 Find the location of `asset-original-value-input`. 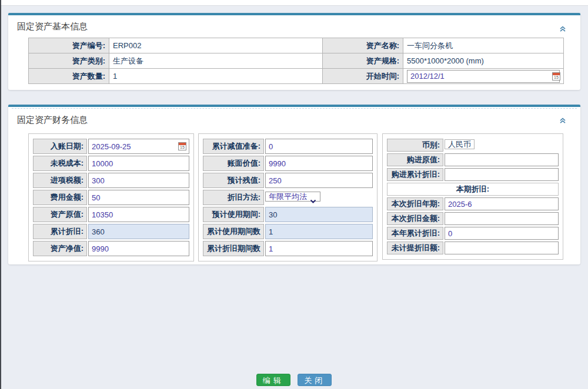

asset-original-value-input is located at coordinates (139, 214).